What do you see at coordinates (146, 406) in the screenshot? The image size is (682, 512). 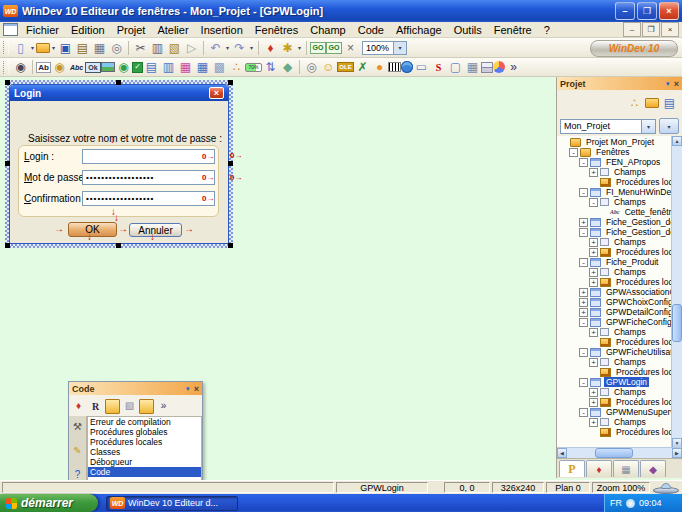 I see `next-procedure-icon` at bounding box center [146, 406].